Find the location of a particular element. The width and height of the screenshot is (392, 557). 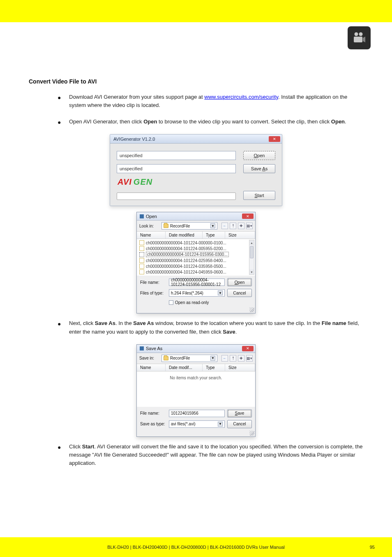

top-yellow-bar is located at coordinates (196, 11).